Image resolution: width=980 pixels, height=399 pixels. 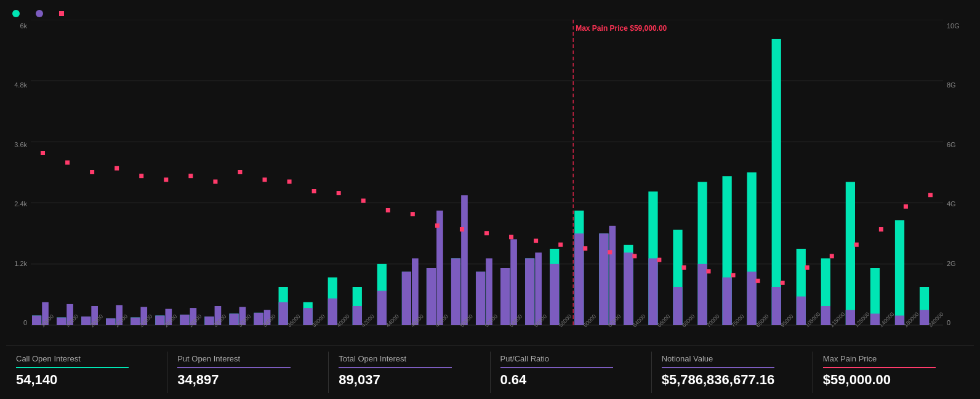 I want to click on stat-put-oi: Put Open Interest 34,897, so click(x=248, y=372).